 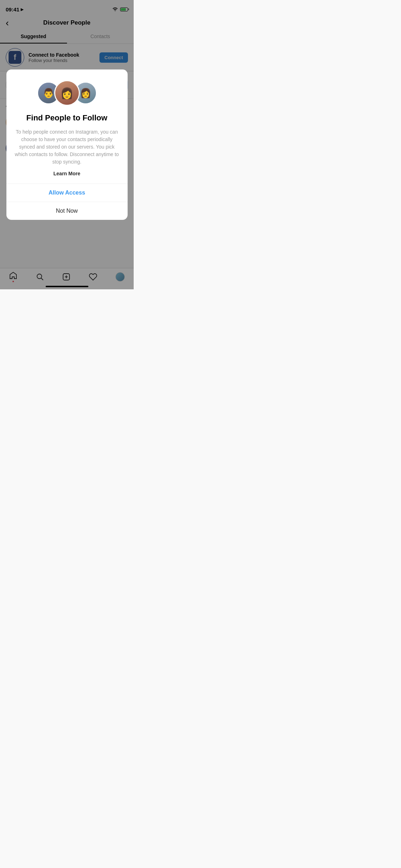 I want to click on find-people-modal: 👨 👩 👩 Find People to Follow To help pe, so click(x=67, y=145).